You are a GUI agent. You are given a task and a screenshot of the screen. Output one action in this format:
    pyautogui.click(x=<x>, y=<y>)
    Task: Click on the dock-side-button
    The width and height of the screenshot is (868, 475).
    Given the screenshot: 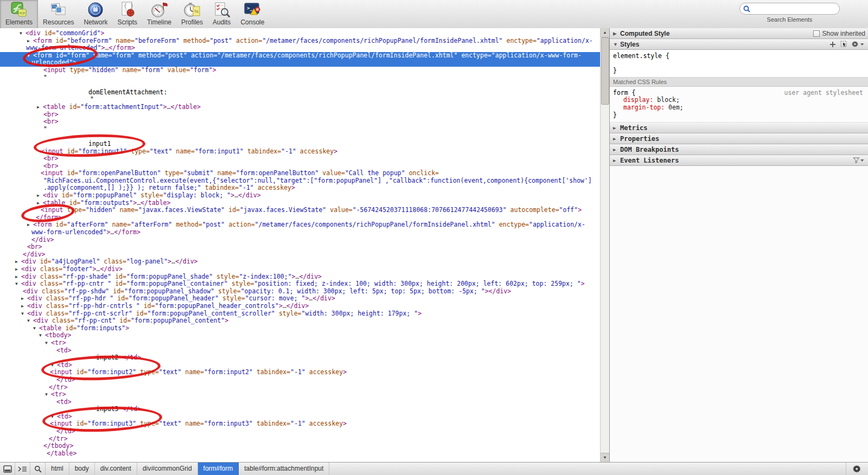 What is the action you would take?
    pyautogui.click(x=8, y=468)
    